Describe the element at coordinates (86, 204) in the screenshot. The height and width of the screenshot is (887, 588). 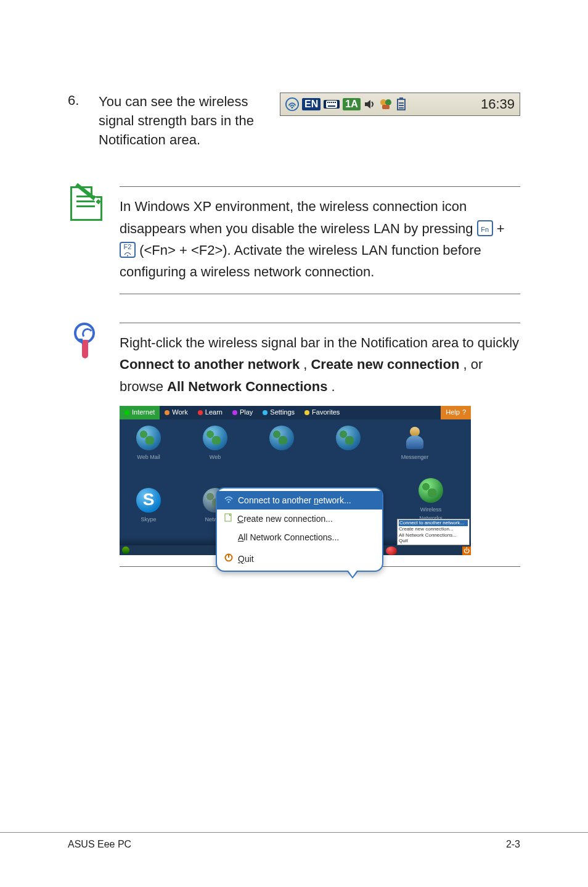
I see `note-icon` at that location.